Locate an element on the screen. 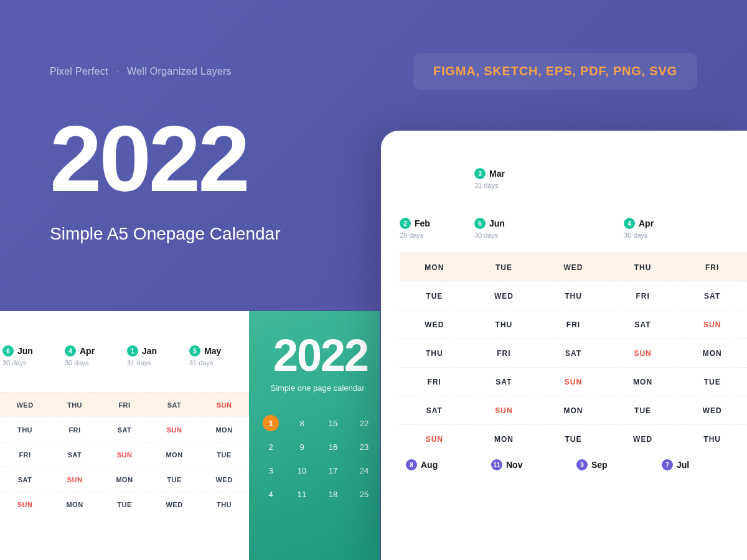 This screenshot has width=747, height=560. month-col: 4Apr 30 days is located at coordinates (661, 228).